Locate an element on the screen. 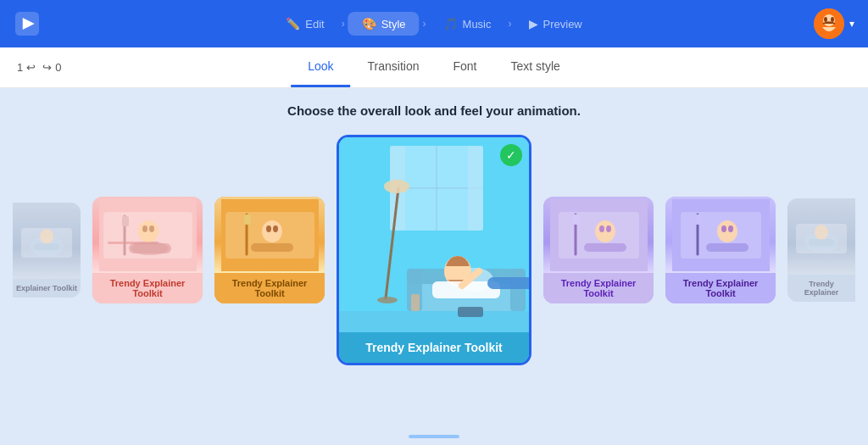 The height and width of the screenshot is (445, 868). nav-step-edit: ✏️ Edit is located at coordinates (305, 24).